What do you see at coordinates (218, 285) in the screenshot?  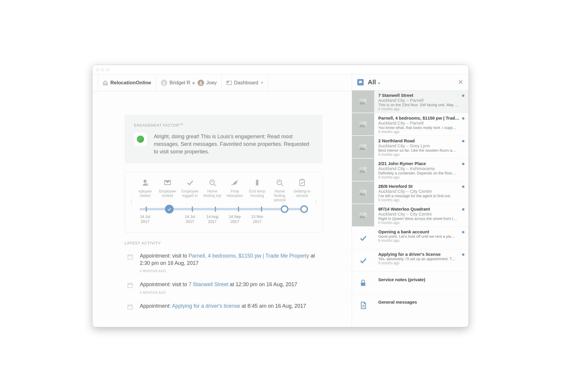 I see `activity-text: Appointment: visit to 7 Stanwell Street …` at bounding box center [218, 285].